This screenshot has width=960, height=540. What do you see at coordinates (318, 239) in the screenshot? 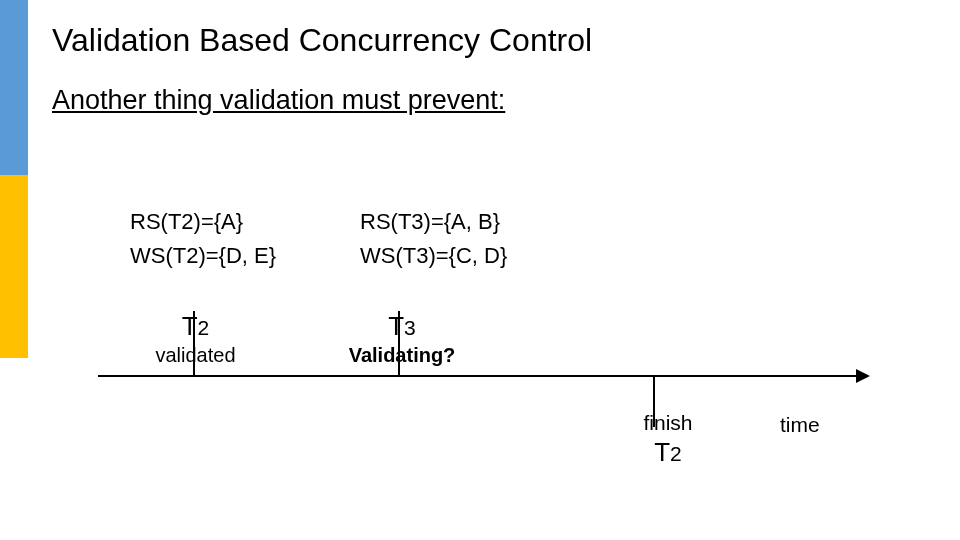
I see `read-write-sets: RS(T2)={A} RS(T3)={A, B} WS(T2)={D, E} W…` at bounding box center [318, 239].